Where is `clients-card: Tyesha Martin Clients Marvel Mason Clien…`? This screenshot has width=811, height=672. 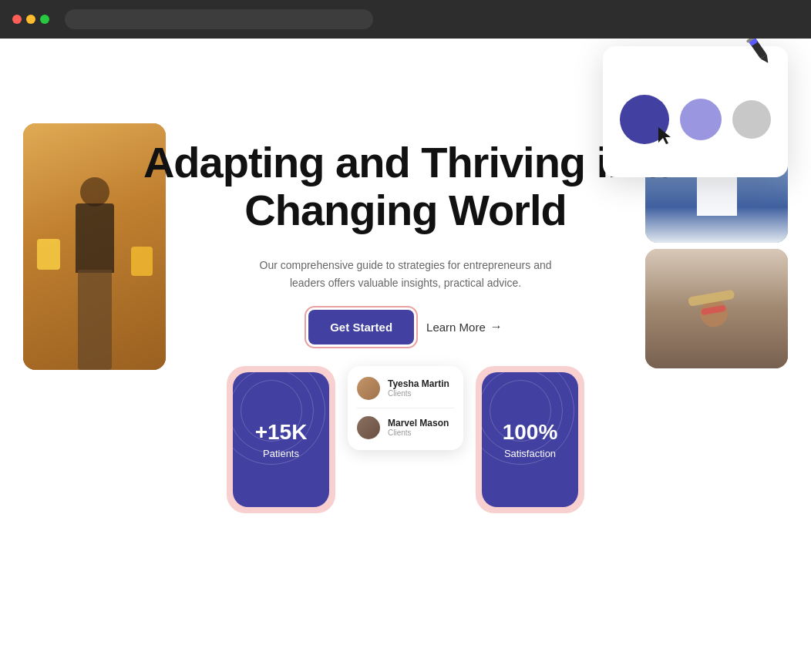
clients-card: Tyesha Martin Clients Marvel Mason Clien… is located at coordinates (406, 408).